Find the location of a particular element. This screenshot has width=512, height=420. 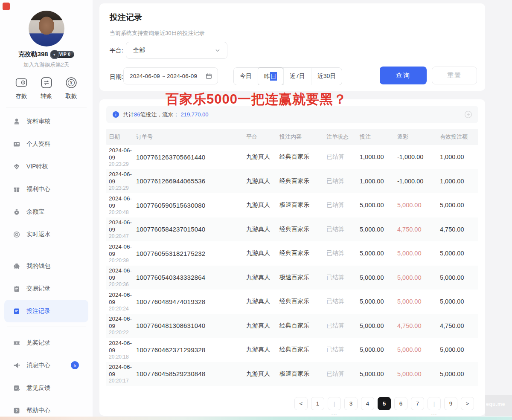

feedback-icon is located at coordinates (17, 388).